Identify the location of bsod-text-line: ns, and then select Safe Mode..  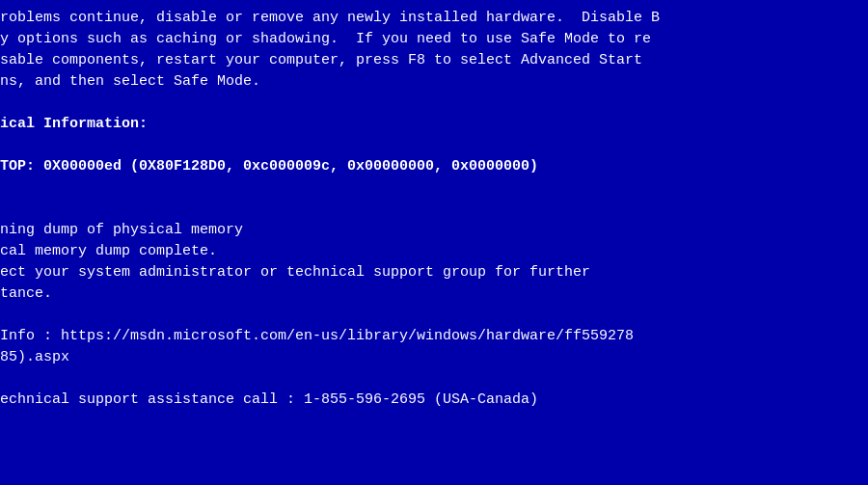
(434, 82).